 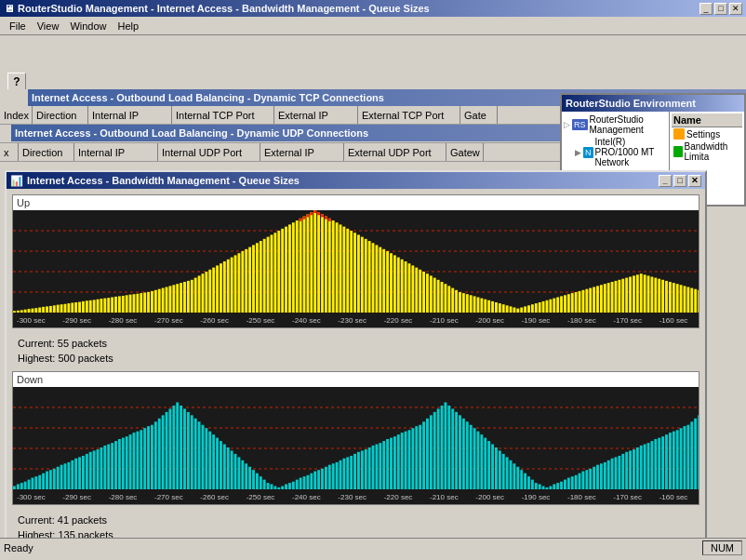 I want to click on maximize-button: □, so click(x=721, y=9).